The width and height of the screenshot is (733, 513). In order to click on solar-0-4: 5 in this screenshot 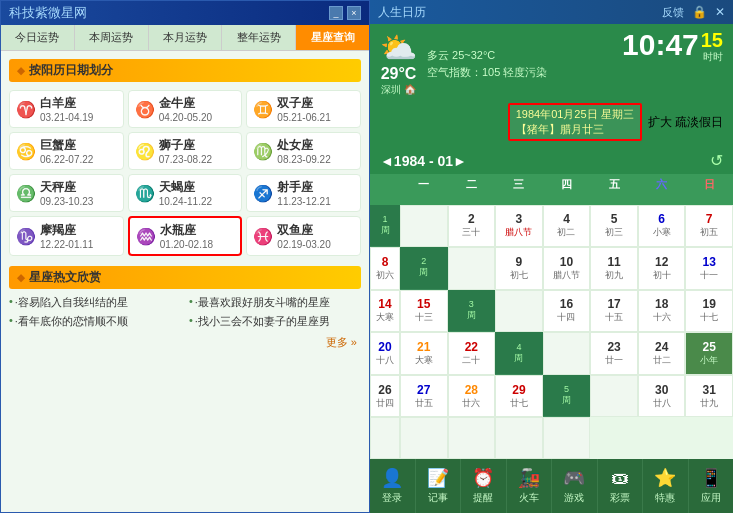, I will do `click(614, 219)`.